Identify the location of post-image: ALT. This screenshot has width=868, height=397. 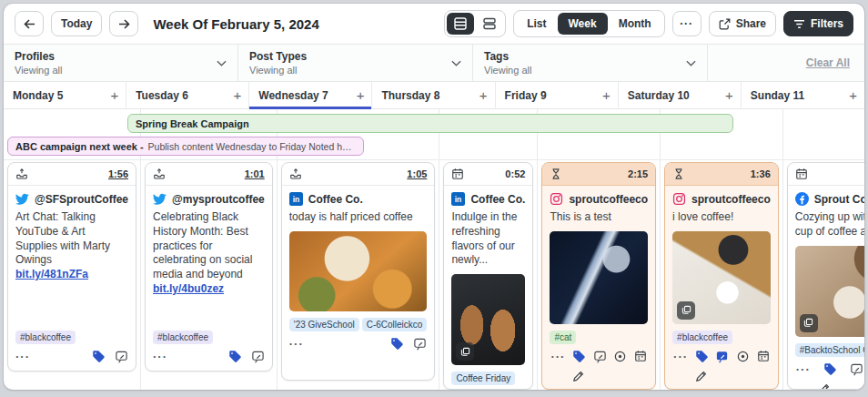
(830, 291).